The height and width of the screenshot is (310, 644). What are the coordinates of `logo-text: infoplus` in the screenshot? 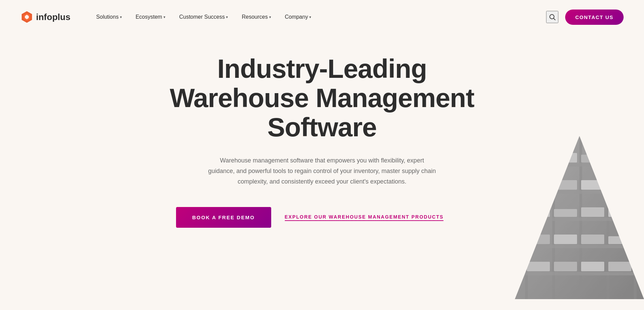 It's located at (53, 17).